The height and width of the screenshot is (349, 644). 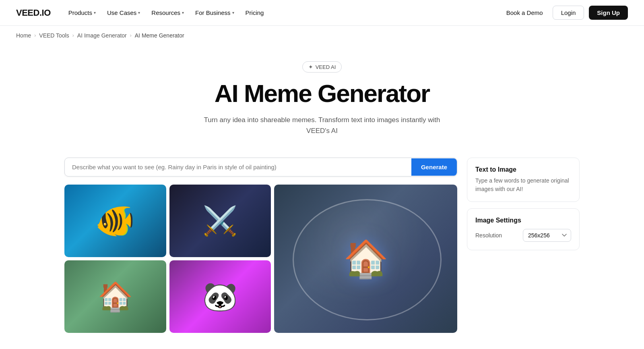 I want to click on sparkle-icon: ✦, so click(x=311, y=67).